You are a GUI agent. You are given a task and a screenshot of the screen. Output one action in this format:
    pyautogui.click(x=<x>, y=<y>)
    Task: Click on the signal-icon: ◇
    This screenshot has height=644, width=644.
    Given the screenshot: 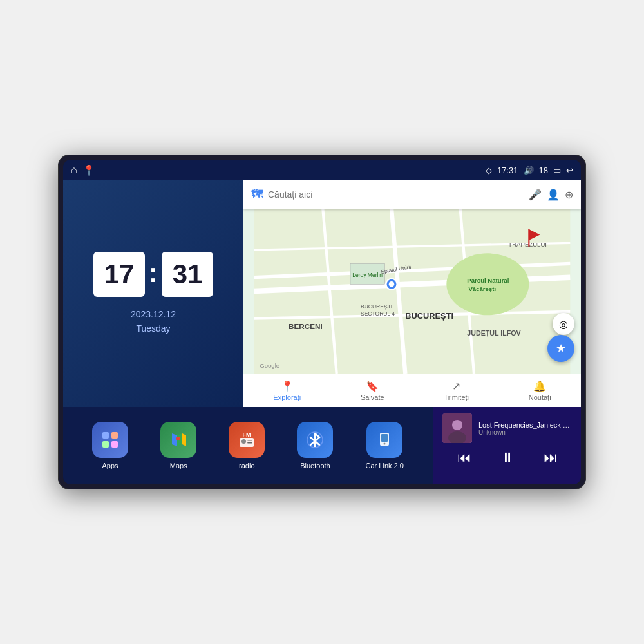 What is the action you would take?
    pyautogui.click(x=489, y=170)
    